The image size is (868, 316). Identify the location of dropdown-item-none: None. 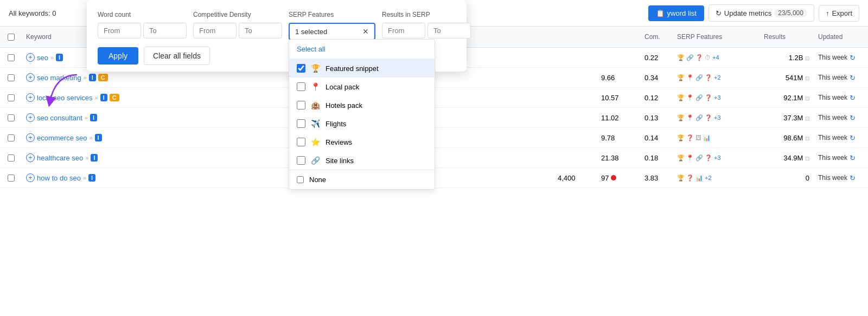
(362, 180).